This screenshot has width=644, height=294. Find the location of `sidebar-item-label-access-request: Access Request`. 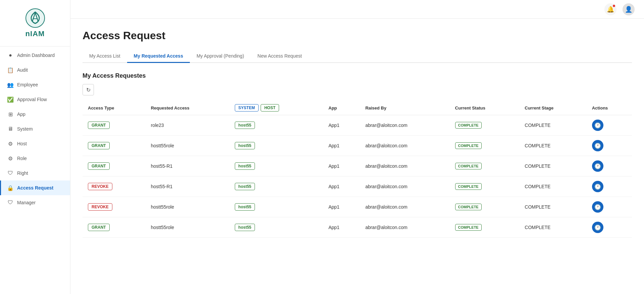

sidebar-item-label-access-request: Access Request is located at coordinates (35, 188).